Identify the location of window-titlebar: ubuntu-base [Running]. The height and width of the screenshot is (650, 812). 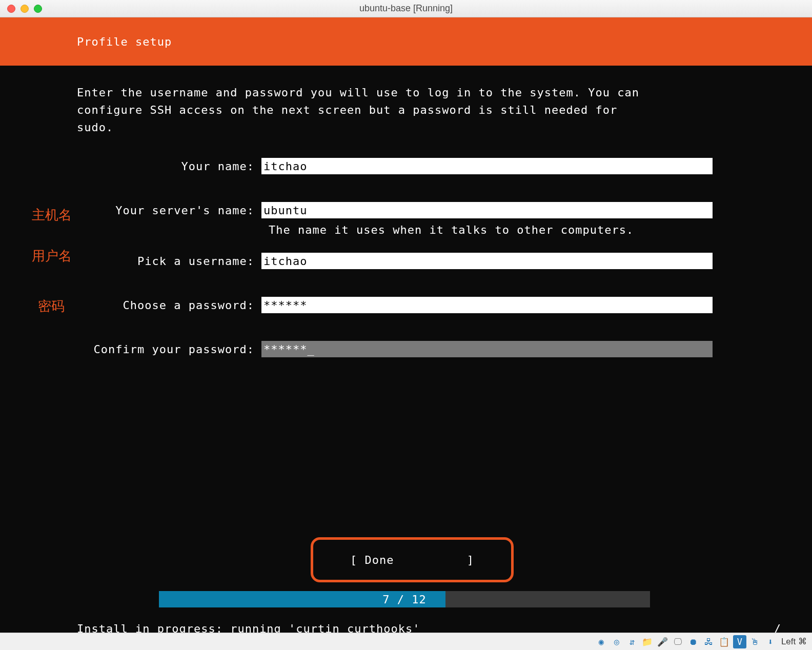
(406, 9).